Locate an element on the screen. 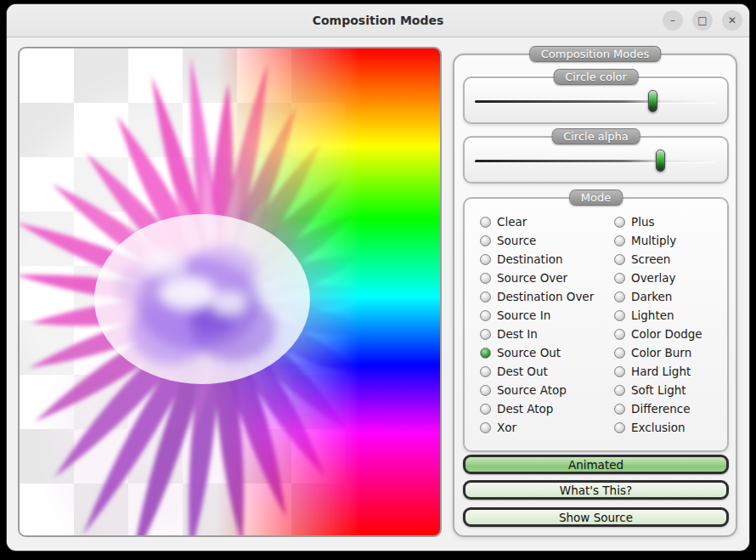  mode-option-dest-atop: Dest Atop is located at coordinates (537, 409).